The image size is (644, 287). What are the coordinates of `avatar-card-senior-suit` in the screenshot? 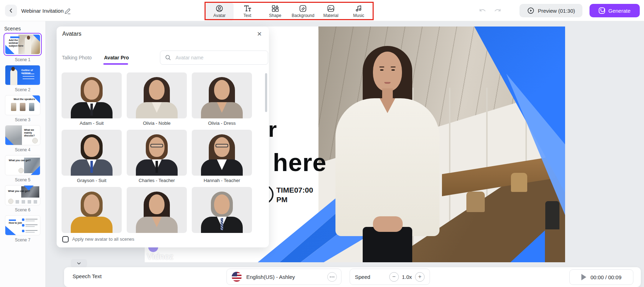 It's located at (222, 210).